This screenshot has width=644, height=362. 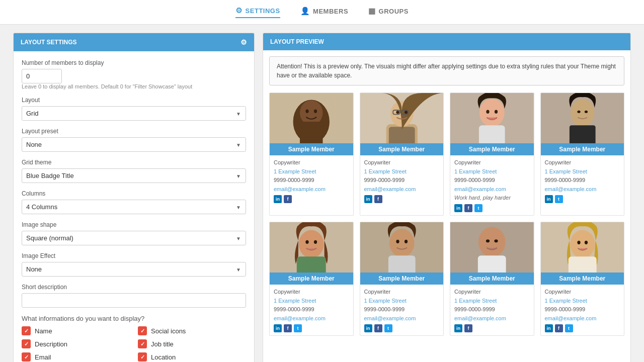 What do you see at coordinates (43, 331) in the screenshot?
I see `checkbox-name-label: Name` at bounding box center [43, 331].